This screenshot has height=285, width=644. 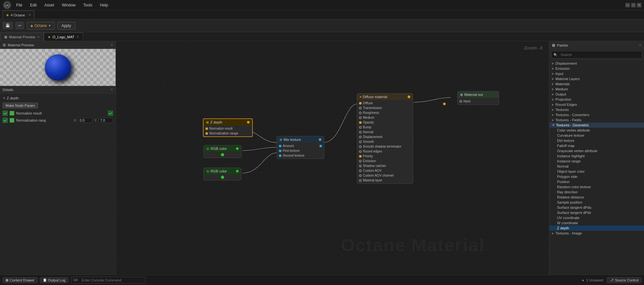 I want to click on apply-button: Apply, so click(x=66, y=26).